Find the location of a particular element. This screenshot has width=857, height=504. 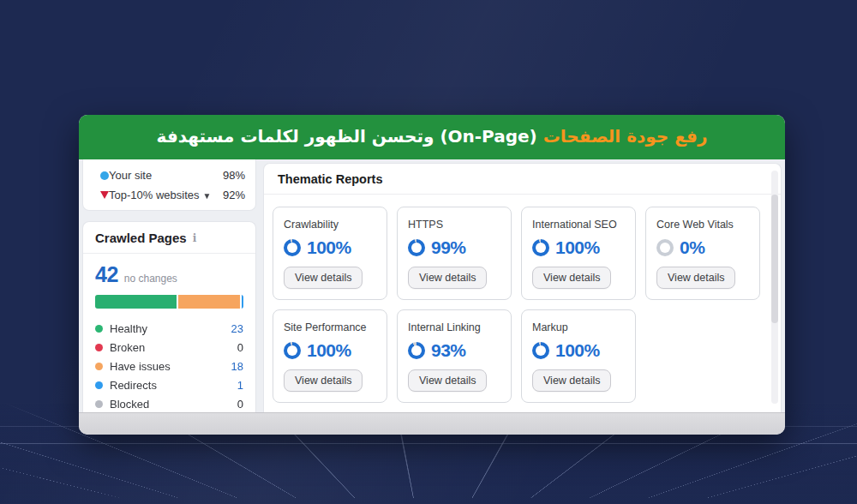

crawled-pages-title: Crawled Pages is located at coordinates (141, 238).